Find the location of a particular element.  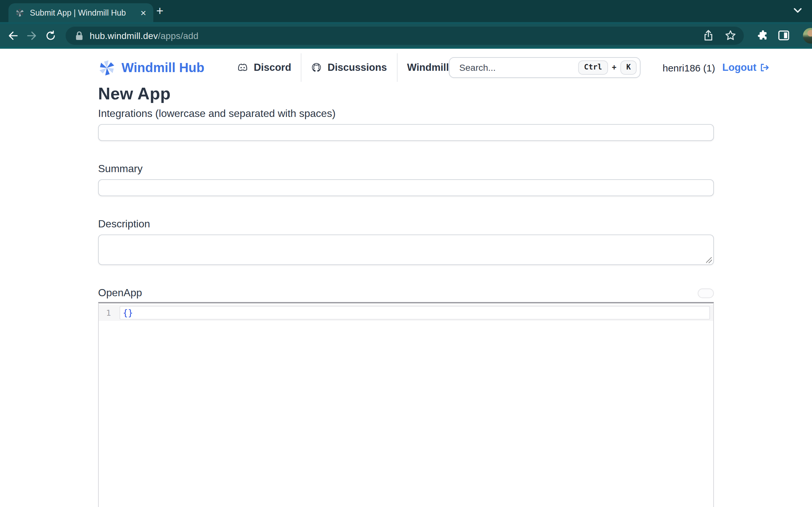

url-path: /apps/add is located at coordinates (178, 36).